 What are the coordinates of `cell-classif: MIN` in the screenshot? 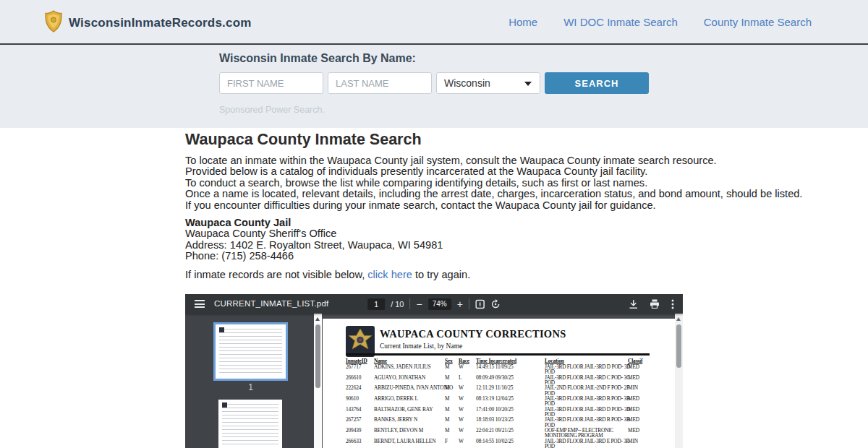 It's located at (639, 387).